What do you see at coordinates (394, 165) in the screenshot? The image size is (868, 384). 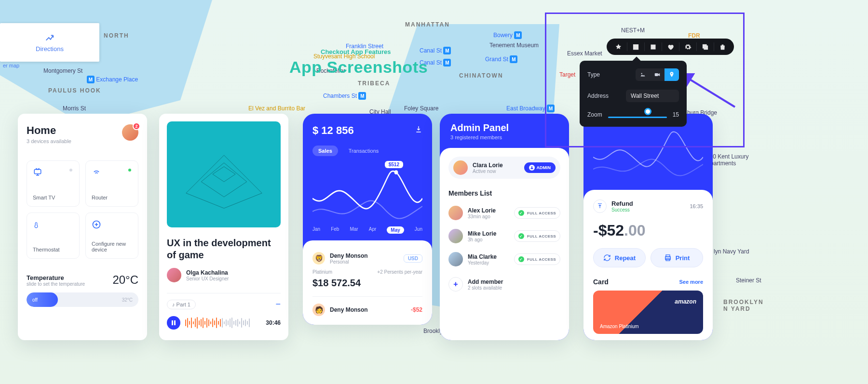 I see `peak-label: $512` at bounding box center [394, 165].